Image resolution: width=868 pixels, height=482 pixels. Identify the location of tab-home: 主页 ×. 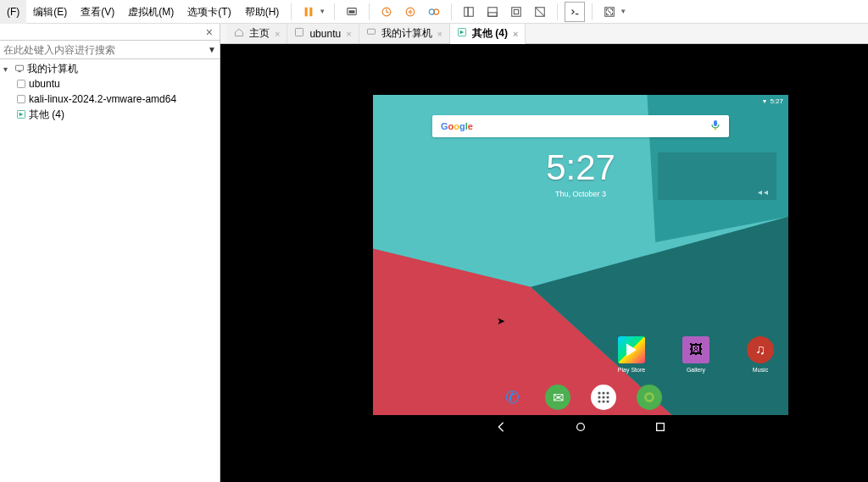
(258, 34).